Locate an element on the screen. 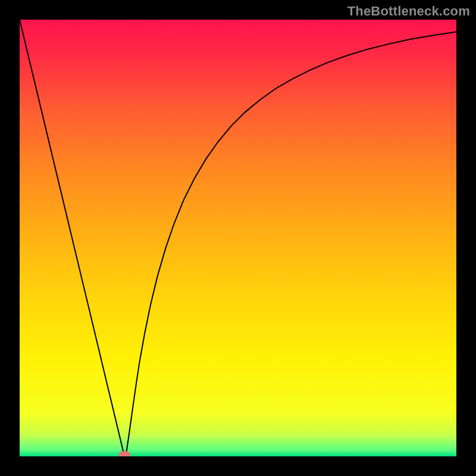  watermark-text: TheBottleneck.com is located at coordinates (409, 11).